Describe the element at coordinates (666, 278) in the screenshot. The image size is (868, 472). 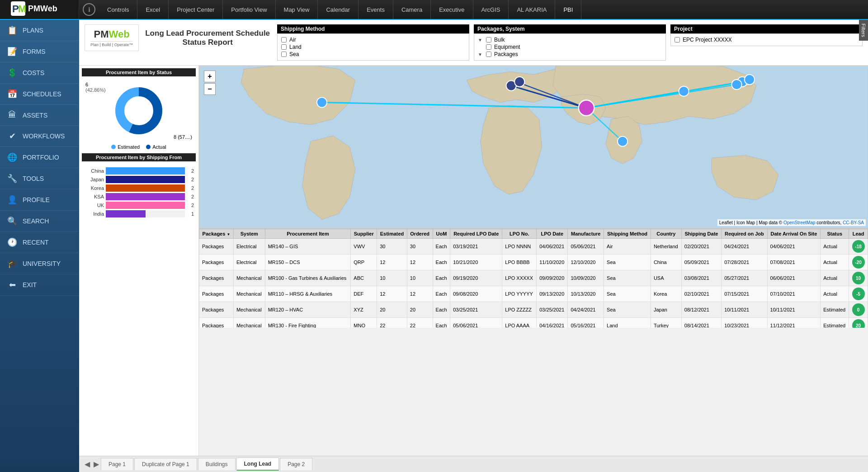
I see `table-cell: USA` at that location.